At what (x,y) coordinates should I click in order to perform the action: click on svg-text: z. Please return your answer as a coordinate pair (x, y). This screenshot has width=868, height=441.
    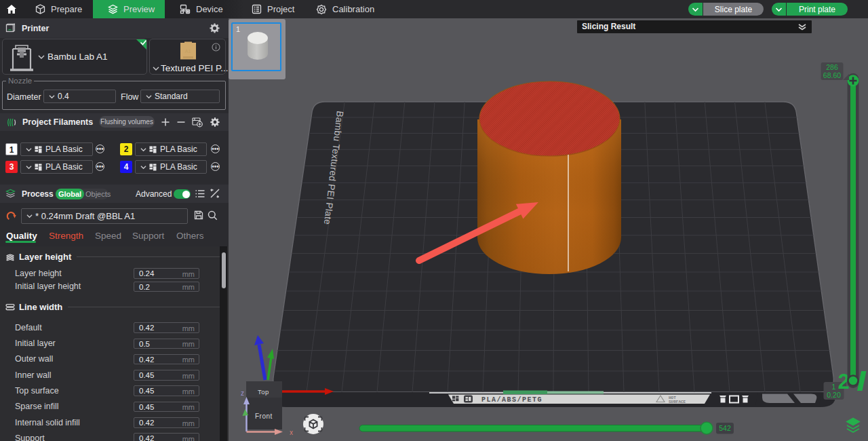
    Looking at the image, I should click on (243, 394).